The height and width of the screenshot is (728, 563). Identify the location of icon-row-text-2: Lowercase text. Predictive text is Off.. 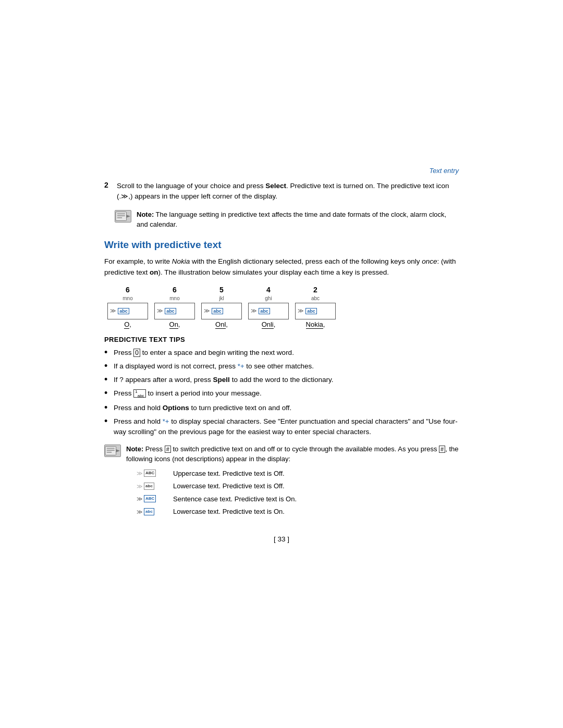
(229, 486).